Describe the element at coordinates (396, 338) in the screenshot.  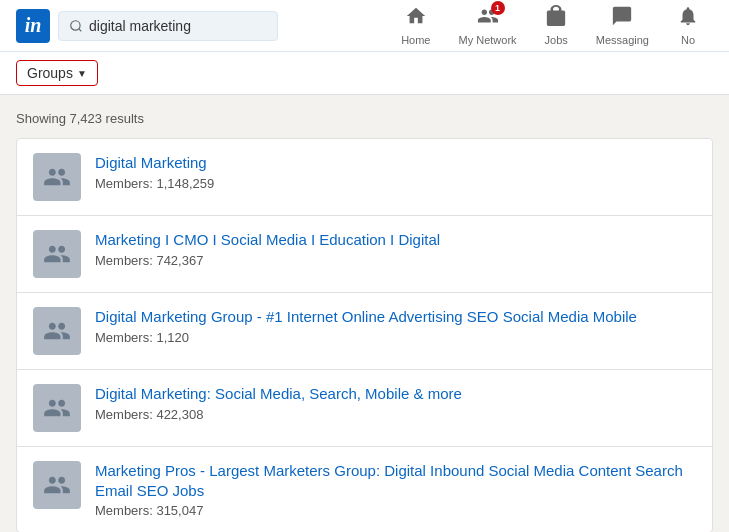
I see `result-members: Members: 1,120` at that location.